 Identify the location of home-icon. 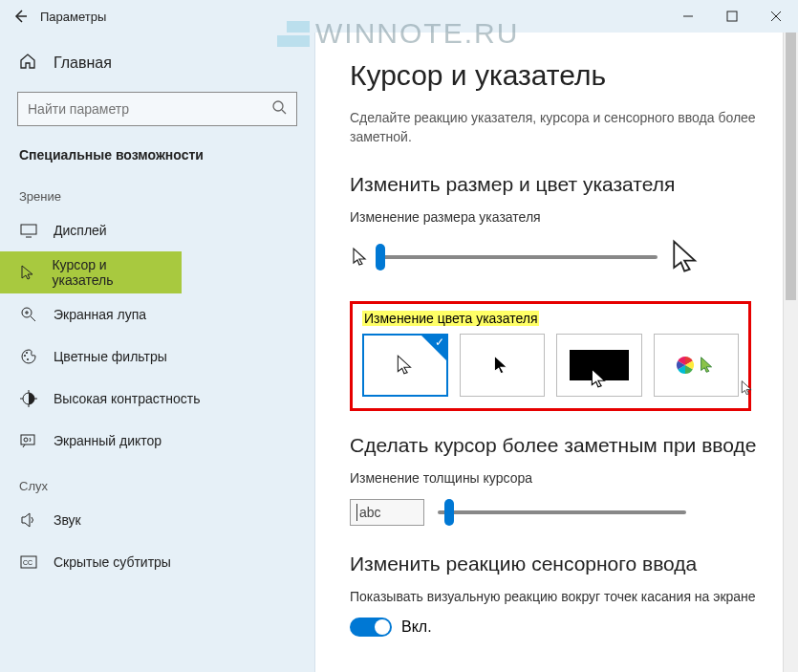
(29, 63).